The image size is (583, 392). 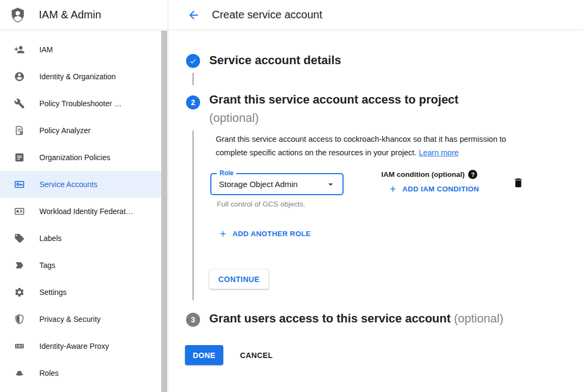 I want to click on sidebar-item-roles: Roles, so click(x=81, y=373).